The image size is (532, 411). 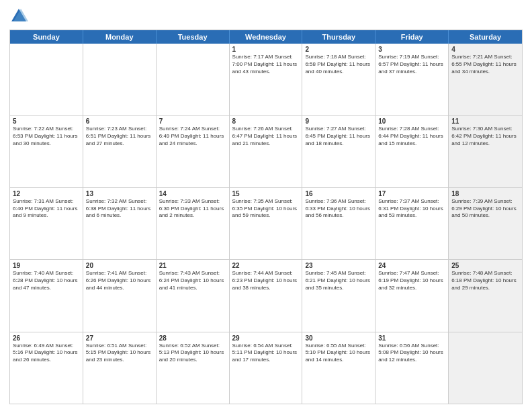 What do you see at coordinates (485, 193) in the screenshot?
I see `day-number: 18` at bounding box center [485, 193].